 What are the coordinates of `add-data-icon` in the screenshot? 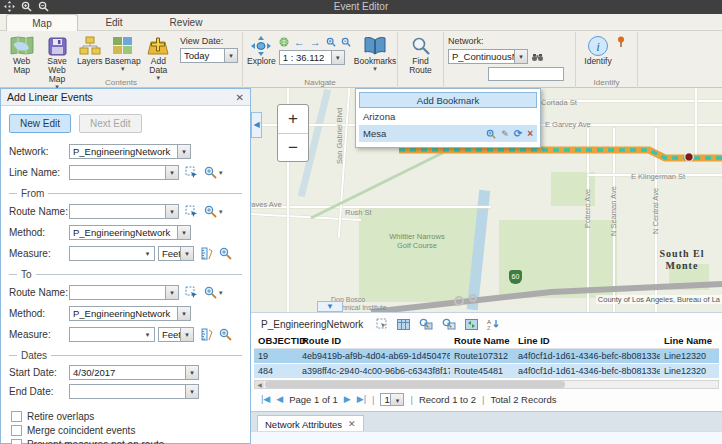 It's located at (158, 46).